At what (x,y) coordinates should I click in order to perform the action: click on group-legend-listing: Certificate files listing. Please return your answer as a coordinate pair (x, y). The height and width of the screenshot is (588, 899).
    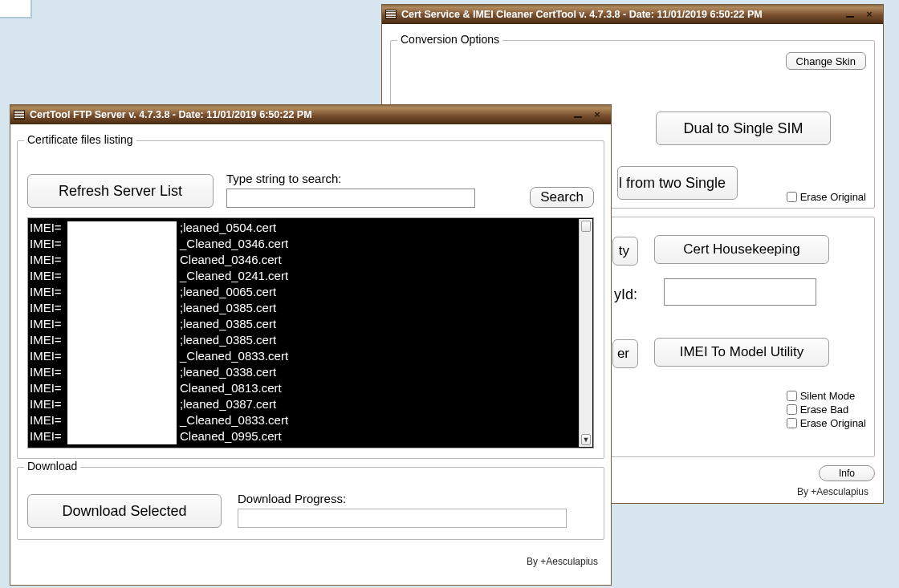
    Looking at the image, I should click on (80, 140).